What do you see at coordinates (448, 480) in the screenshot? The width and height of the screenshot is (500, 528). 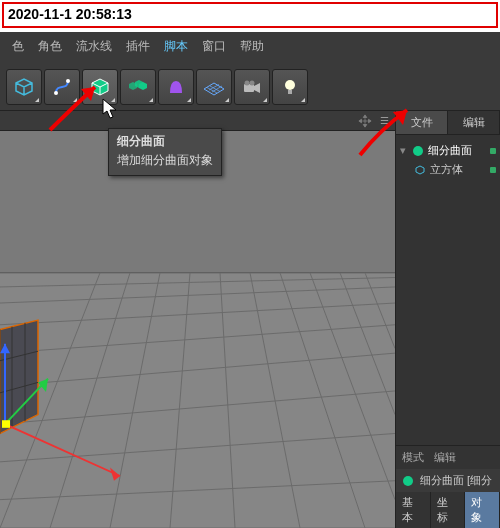 I see `attr-title-row: 细分曲面 [细分` at bounding box center [448, 480].